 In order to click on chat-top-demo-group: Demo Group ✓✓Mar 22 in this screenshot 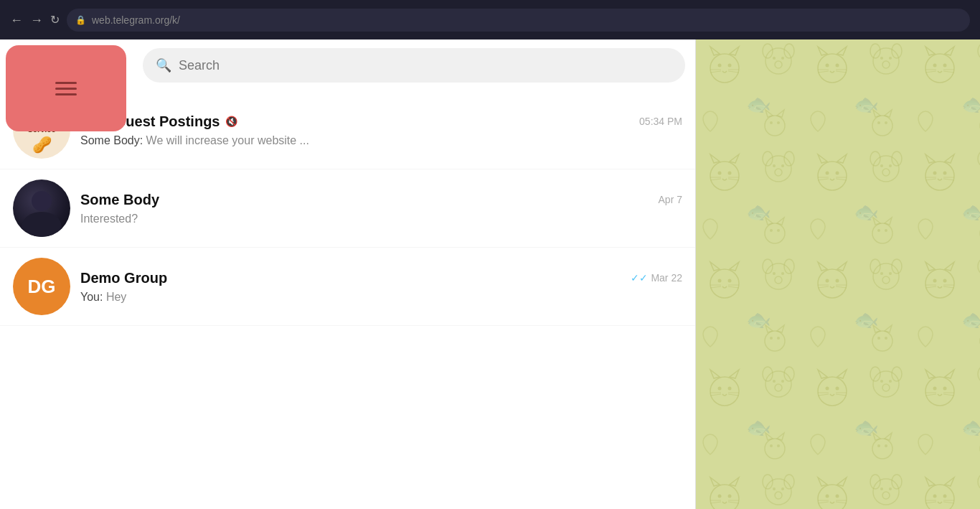, I will do `click(382, 279)`.